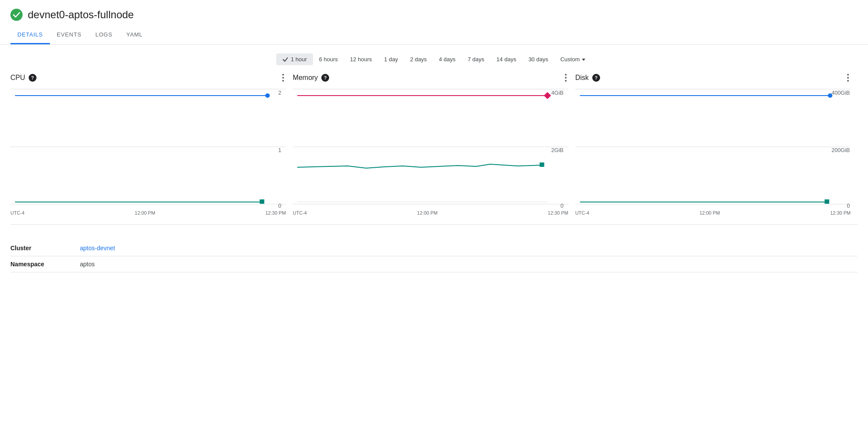 The width and height of the screenshot is (868, 424). Describe the element at coordinates (558, 150) in the screenshot. I see `svg-text: 2GiB` at that location.